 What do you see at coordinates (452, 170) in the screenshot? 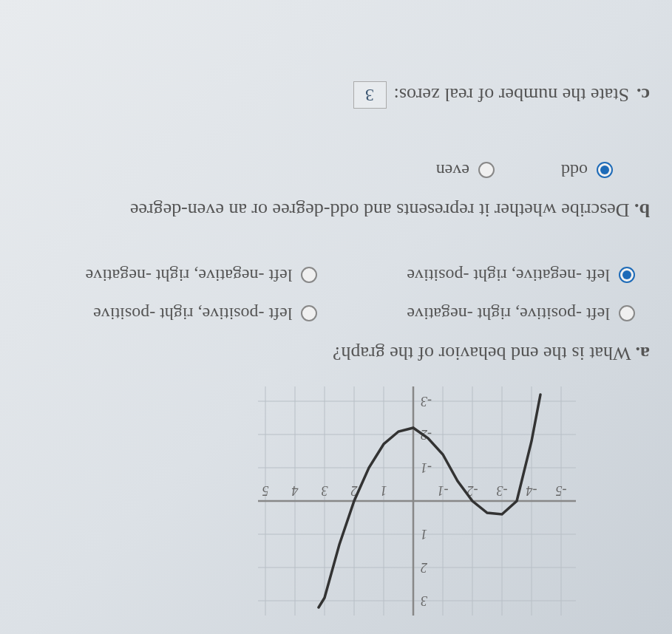
I see `option-label: even` at bounding box center [452, 170].